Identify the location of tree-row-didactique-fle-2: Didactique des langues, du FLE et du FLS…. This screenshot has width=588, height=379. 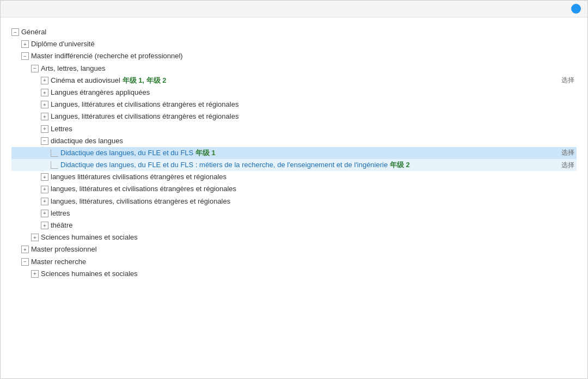
(294, 165).